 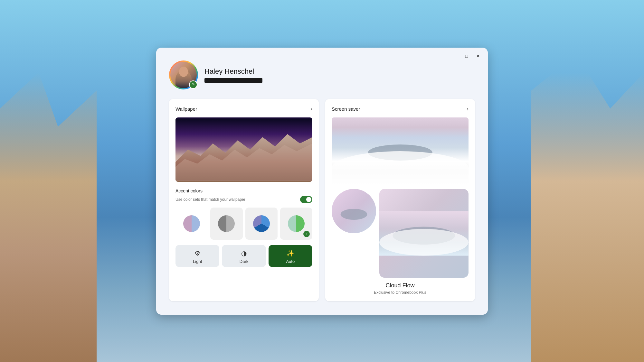 What do you see at coordinates (311, 109) in the screenshot?
I see `wallpaper-chevron-icon: ›` at bounding box center [311, 109].